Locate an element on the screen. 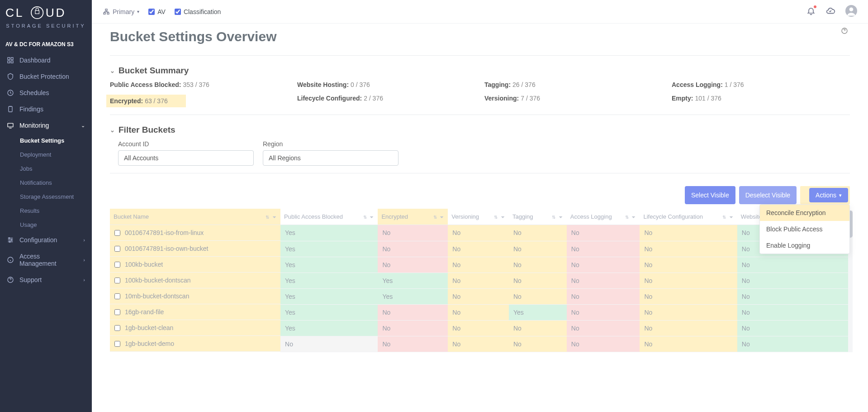 This screenshot has height=412, width=868. table-row: 100kb-bucket-dontscanYesYesNoNoNoNoNo is located at coordinates (480, 281).